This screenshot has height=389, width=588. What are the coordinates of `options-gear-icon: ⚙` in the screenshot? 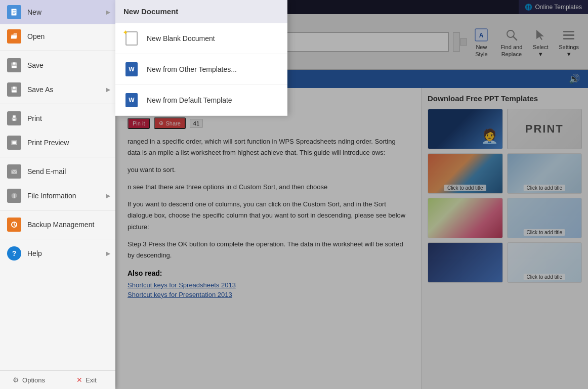 It's located at (16, 380).